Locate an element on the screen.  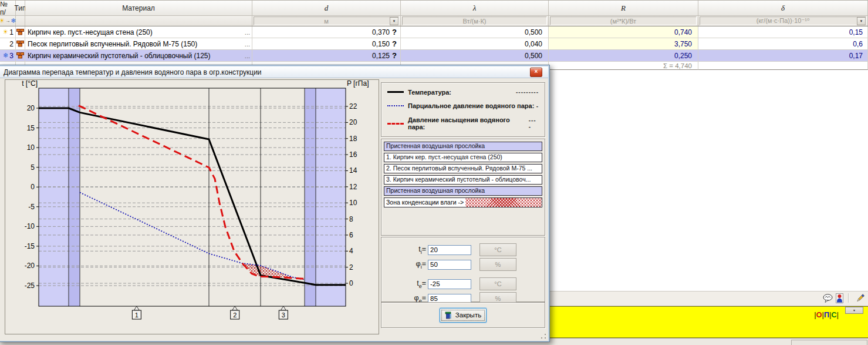
legend-line-preview: --------- is located at coordinates (527, 92).